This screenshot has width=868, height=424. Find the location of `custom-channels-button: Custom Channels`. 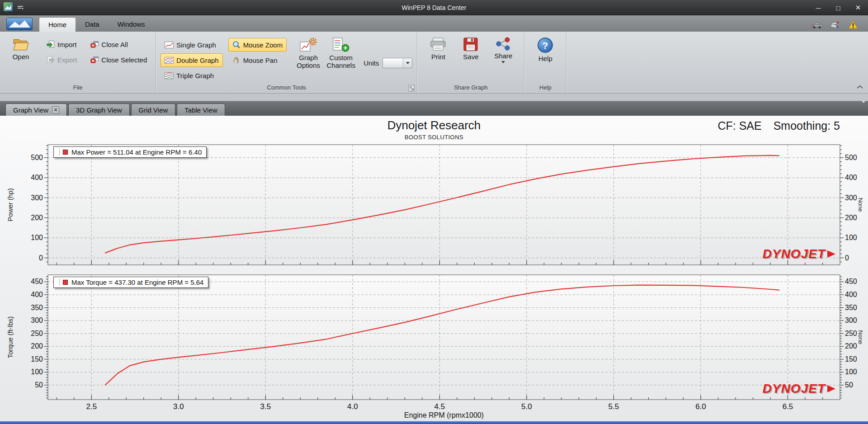

custom-channels-button: Custom Channels is located at coordinates (341, 52).